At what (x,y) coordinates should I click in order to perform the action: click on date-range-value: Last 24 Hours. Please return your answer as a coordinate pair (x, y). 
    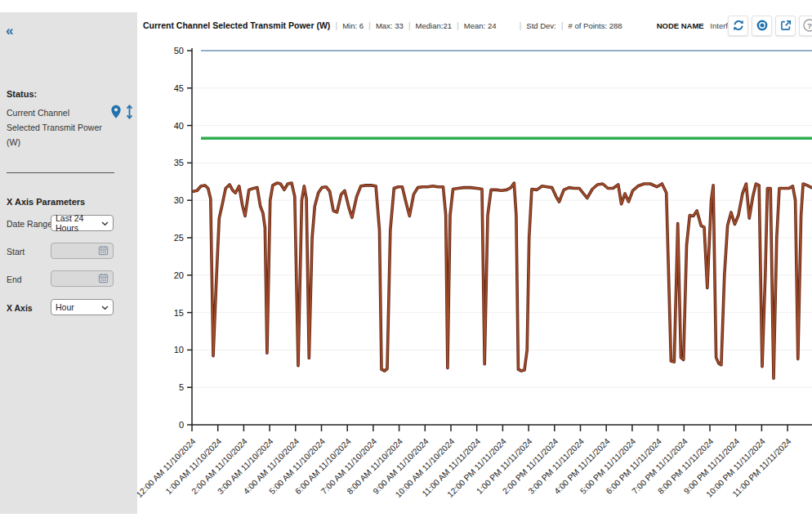
    Looking at the image, I should click on (78, 223).